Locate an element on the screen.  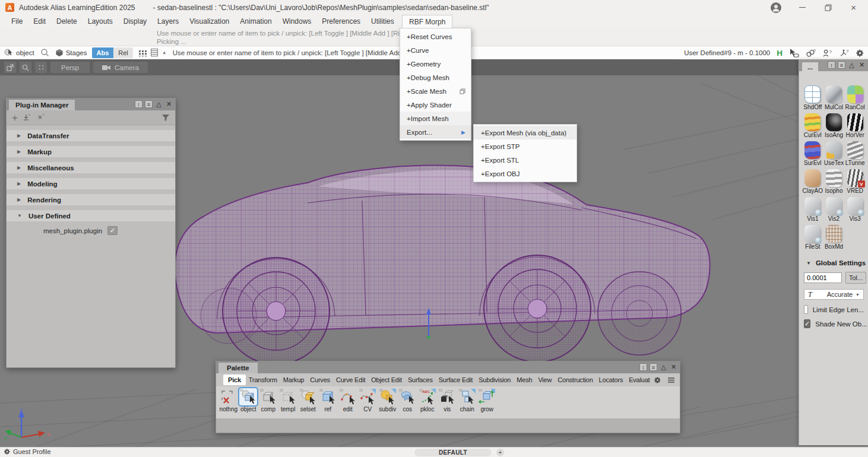
tool-grow: grow is located at coordinates (487, 400).